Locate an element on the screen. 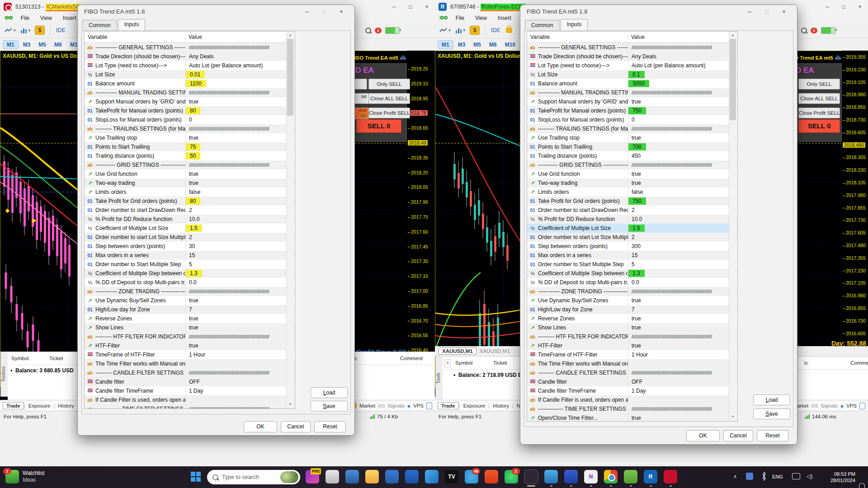 The image size is (868, 488). param-value: 1100 is located at coordinates (241, 84).